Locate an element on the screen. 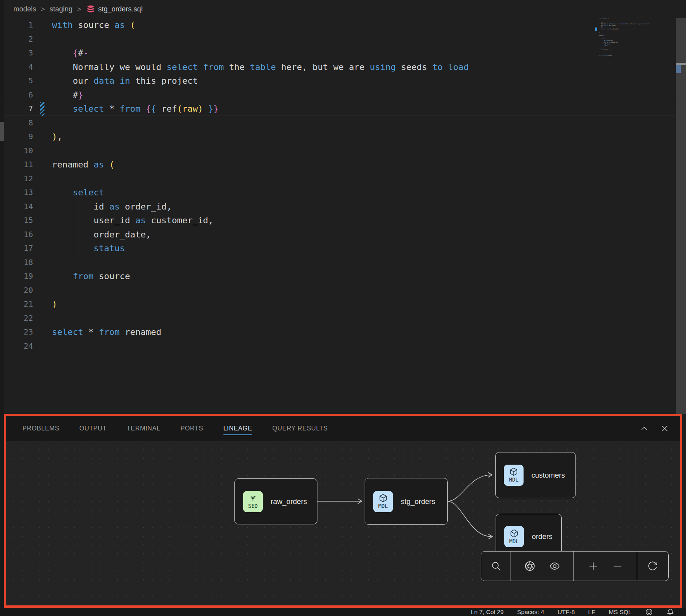 The image size is (686, 616). zoom-in-button is located at coordinates (593, 566).